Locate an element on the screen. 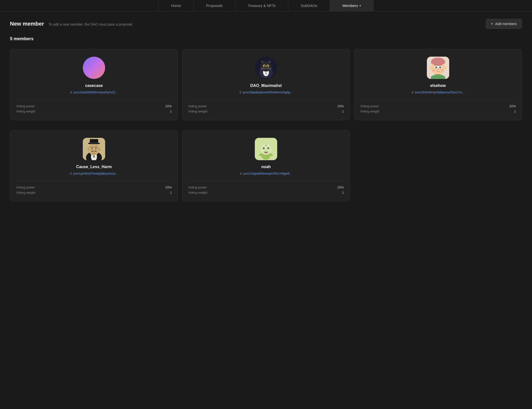  member-card-cause-less-harm: Cause_Less_Harm # juno1g43k0rj7hwwghj9pz… is located at coordinates (94, 166).